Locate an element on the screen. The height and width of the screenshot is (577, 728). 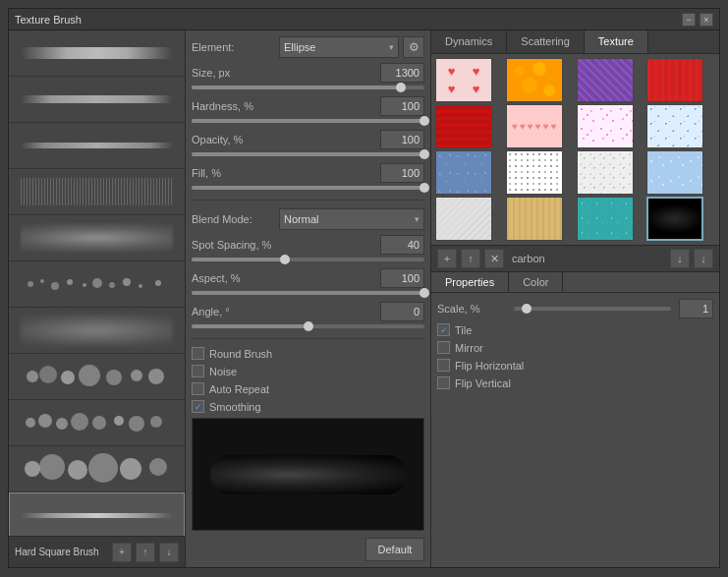
texture-cell: ♥ ♥ ♥ ♥ is located at coordinates (464, 81).